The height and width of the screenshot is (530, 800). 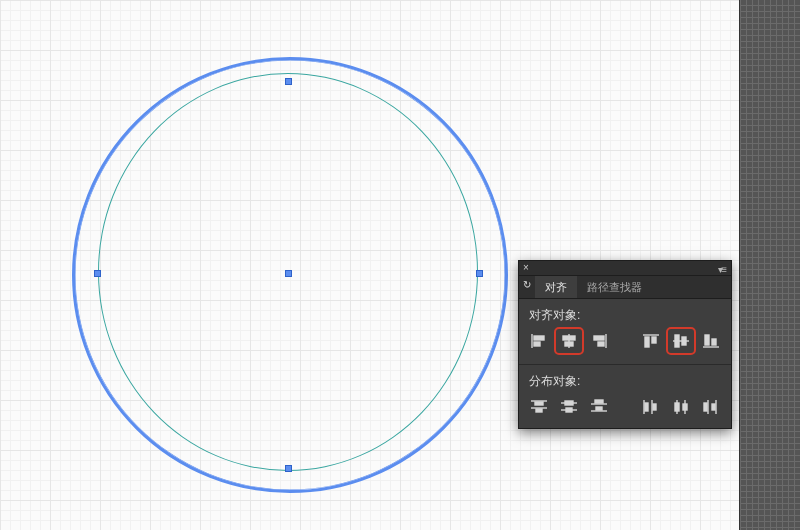 I want to click on align-panel: × ▾≡ ↻ 对齐 路径查找器 对齐对象:, so click(x=625, y=344).